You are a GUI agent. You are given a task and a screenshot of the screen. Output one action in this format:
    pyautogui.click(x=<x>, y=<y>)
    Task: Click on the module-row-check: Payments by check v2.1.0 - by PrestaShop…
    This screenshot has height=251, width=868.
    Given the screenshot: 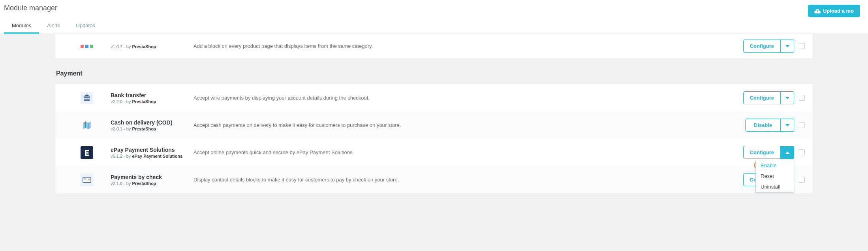 What is the action you would take?
    pyautogui.click(x=434, y=179)
    